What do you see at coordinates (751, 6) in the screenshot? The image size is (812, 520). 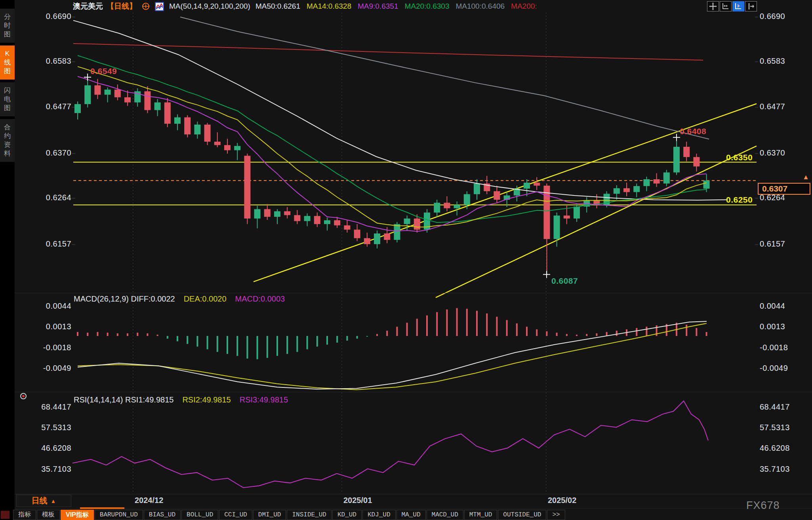 I see `pane-scale-icon: .f{fill:#b8b8b8;stroke:none}` at bounding box center [751, 6].